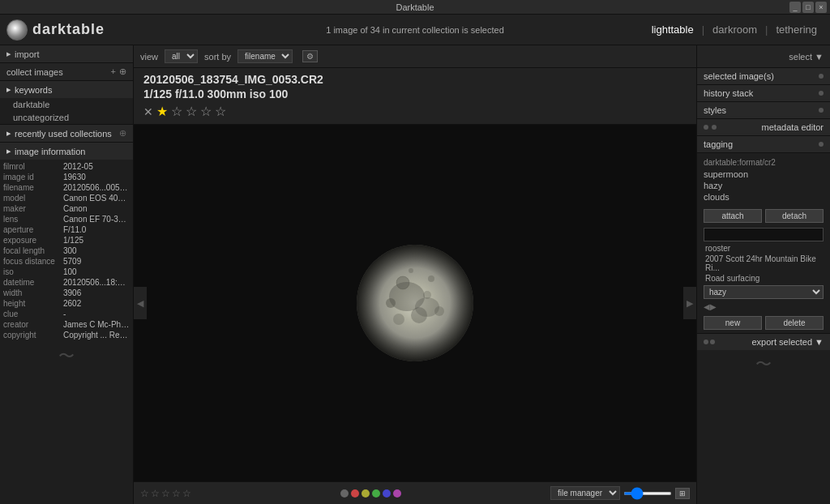 Image resolution: width=830 pixels, height=504 pixels. Describe the element at coordinates (764, 248) in the screenshot. I see `suggestion-rooster: rooster` at that location.